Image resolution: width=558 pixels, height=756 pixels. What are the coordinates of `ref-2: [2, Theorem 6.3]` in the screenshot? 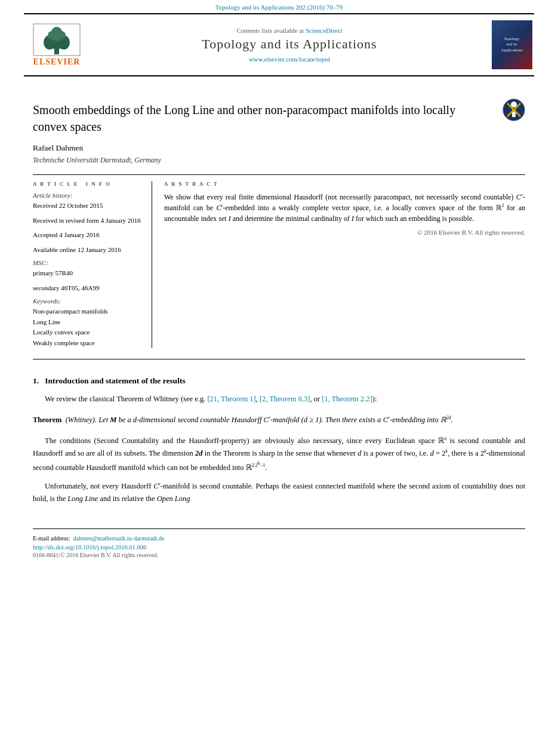 It's located at (285, 399).